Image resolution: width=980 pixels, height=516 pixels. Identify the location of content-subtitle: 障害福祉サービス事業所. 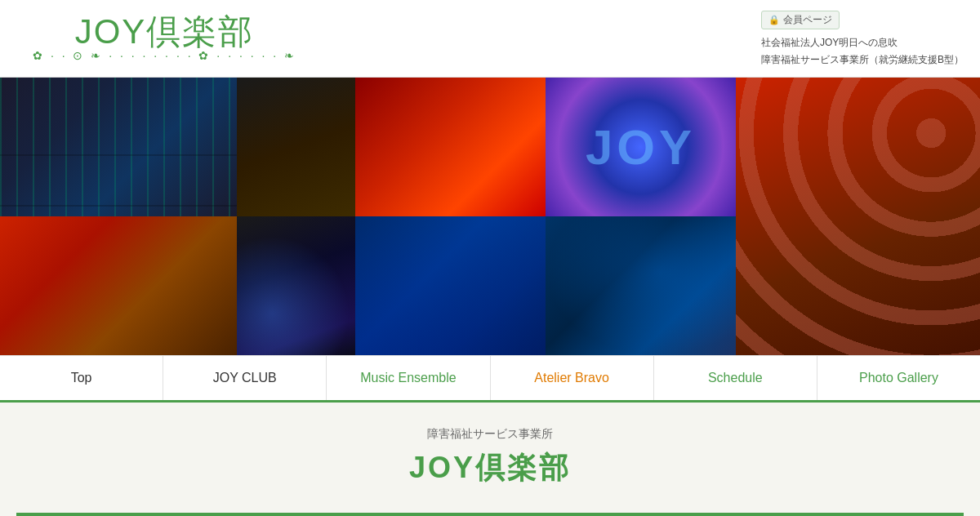
(490, 434).